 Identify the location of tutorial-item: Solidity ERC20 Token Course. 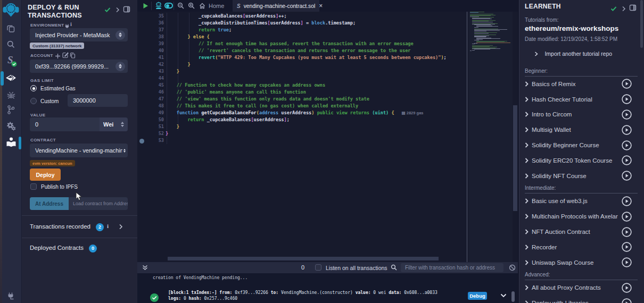
(581, 161).